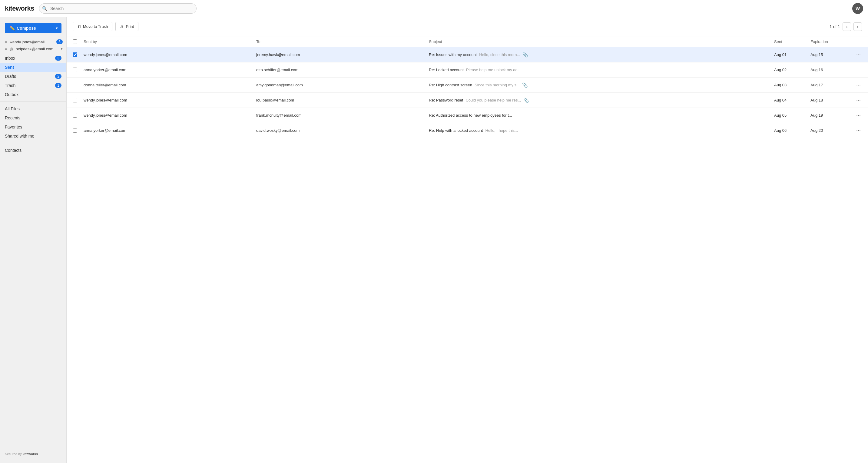 The width and height of the screenshot is (868, 463). What do you see at coordinates (467, 55) in the screenshot?
I see `table-row: wendy.jones@email.comjeremy.hawk@email.c…` at bounding box center [467, 55].